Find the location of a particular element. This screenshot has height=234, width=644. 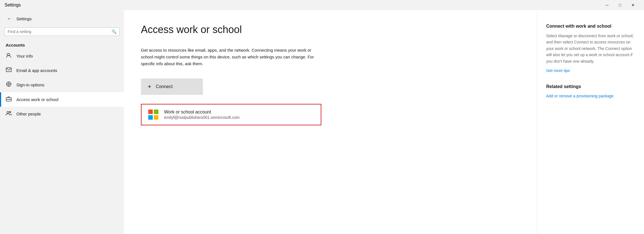

search-input is located at coordinates (59, 32).